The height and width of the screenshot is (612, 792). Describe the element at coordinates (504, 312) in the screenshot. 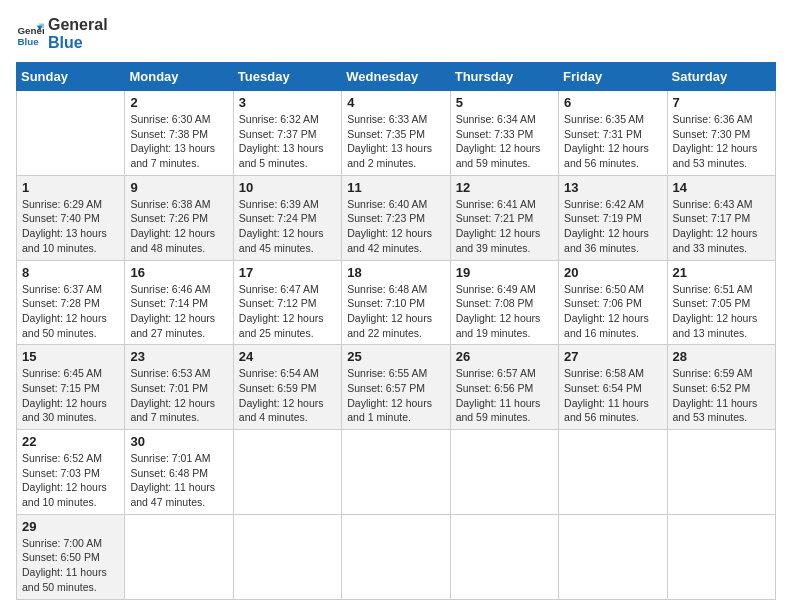

I see `day-info: Sunrise: 6:49 AMSunset: 7:08 PMDaylight:…` at that location.